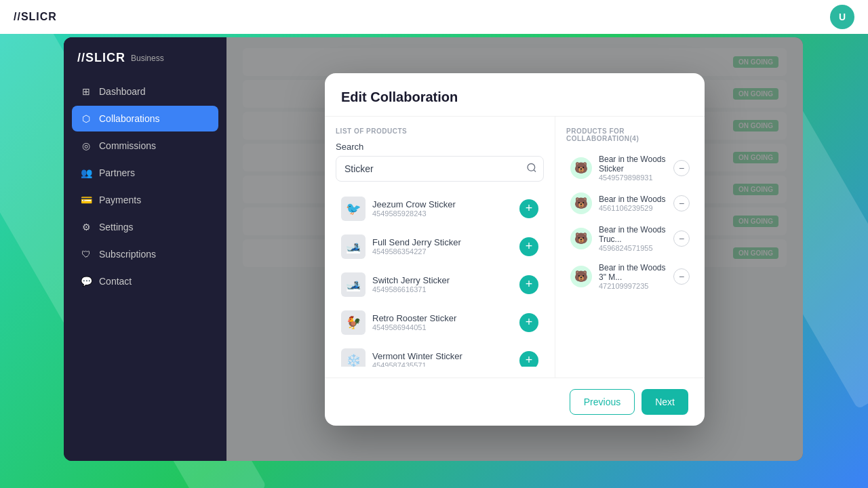  I want to click on selected-sku-1: 4549579898931, so click(633, 178).